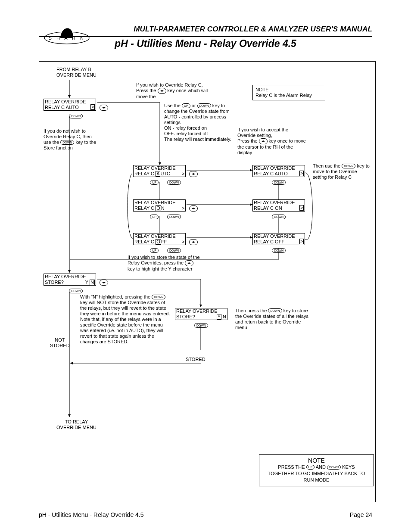  Describe the element at coordinates (279, 239) in the screenshot. I see `lcd-relay-c-off-confirmed: RELAY OVERRIDE RELAY C OFF>` at that location.